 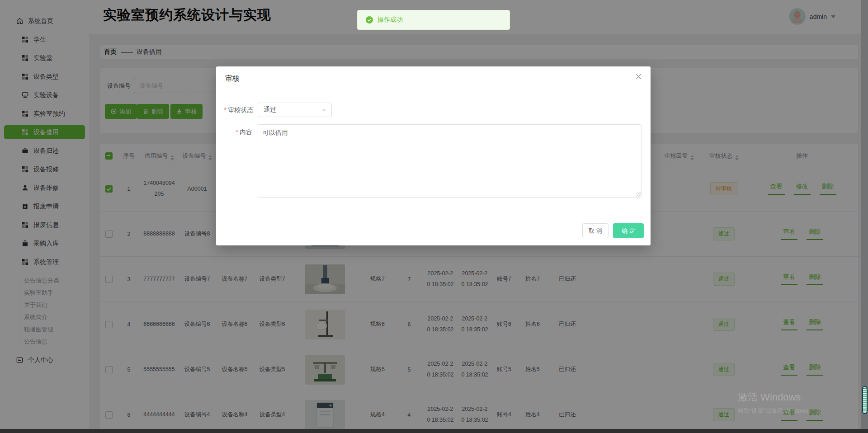 I want to click on content-label-text: 内容, so click(x=246, y=132).